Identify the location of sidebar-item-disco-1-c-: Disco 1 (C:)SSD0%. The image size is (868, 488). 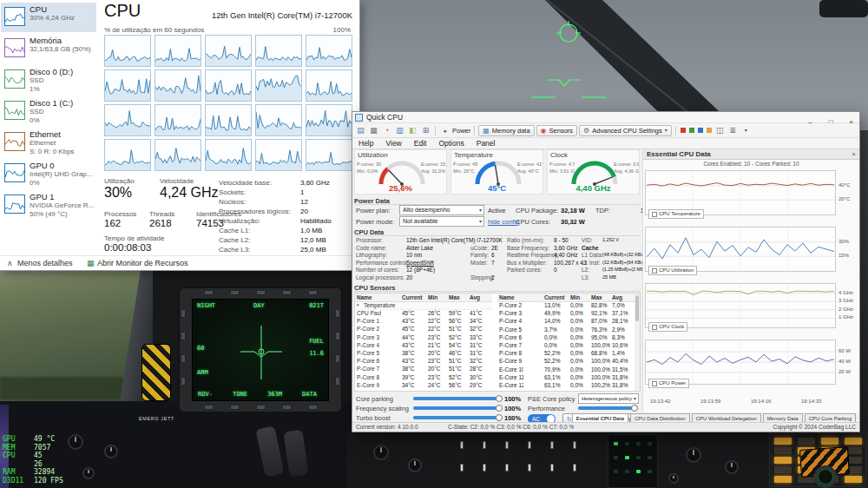
(49, 111).